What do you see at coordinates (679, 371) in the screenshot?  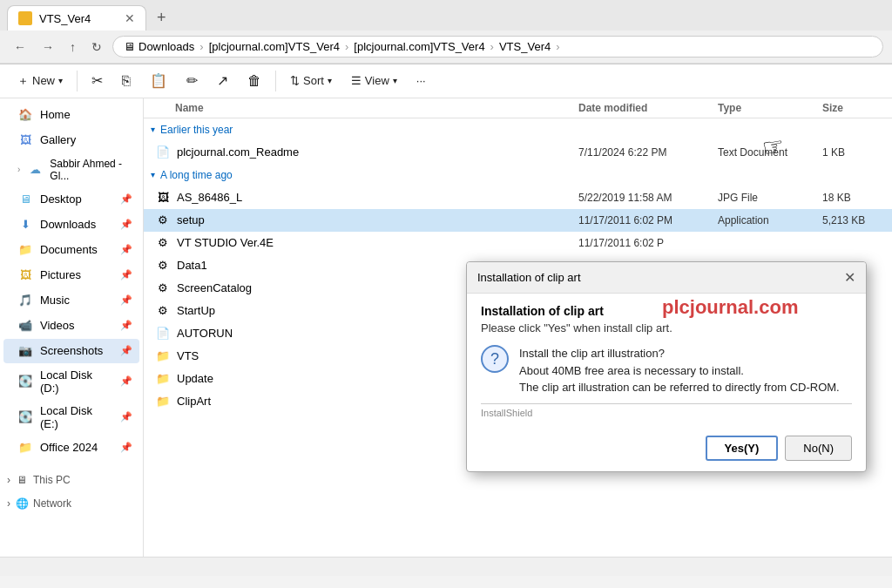 I see `dialog-msg-line2: About 40MB free area is necessary to ins…` at bounding box center [679, 371].